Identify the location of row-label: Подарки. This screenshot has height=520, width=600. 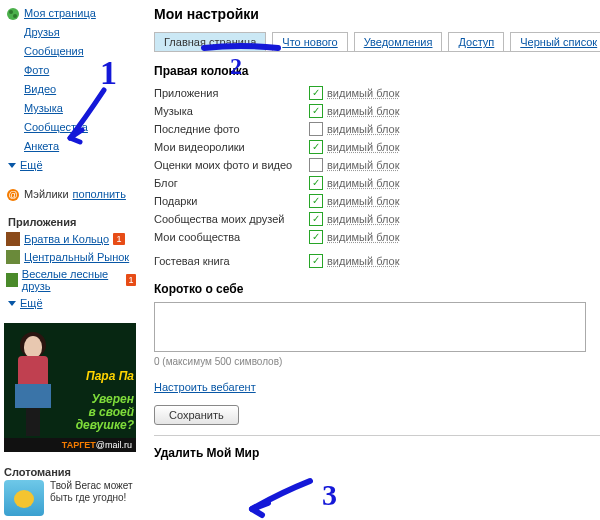
(232, 201).